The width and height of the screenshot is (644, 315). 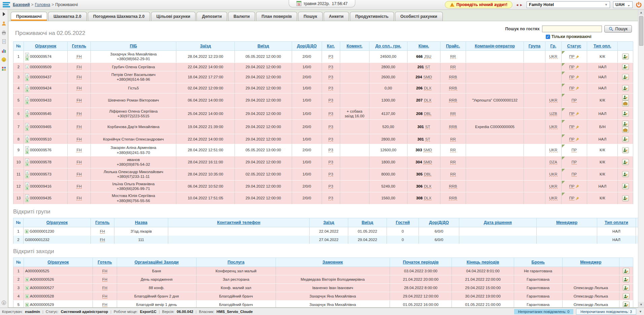 I want to click on price-code-link: RR, so click(x=453, y=67).